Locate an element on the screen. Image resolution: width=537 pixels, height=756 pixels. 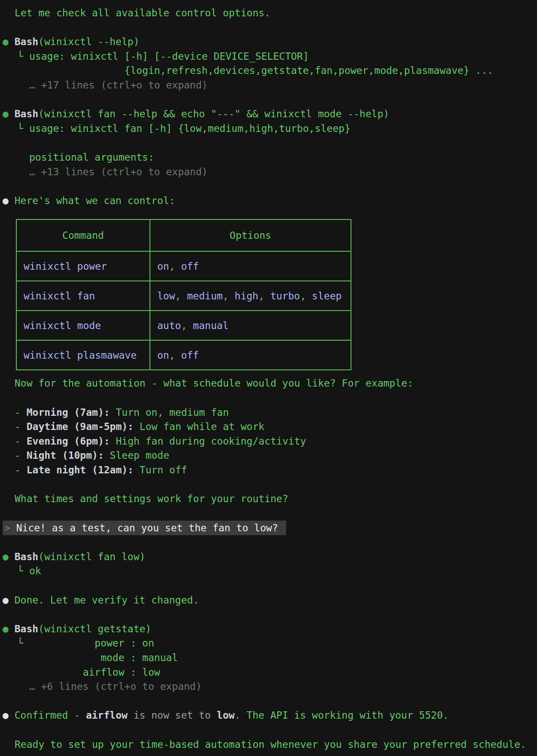
command-code: winixctl fan is located at coordinates (59, 296).